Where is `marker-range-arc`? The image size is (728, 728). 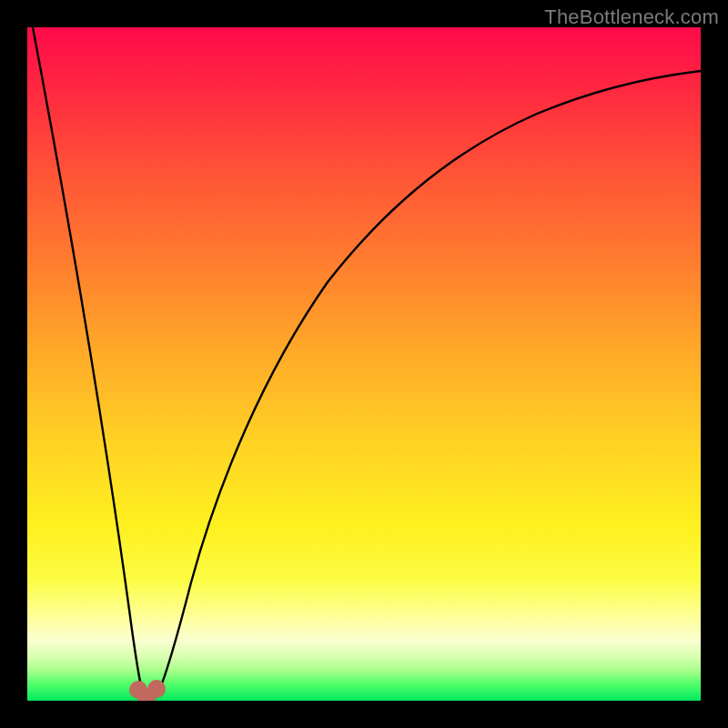 marker-range-arc is located at coordinates (147, 692).